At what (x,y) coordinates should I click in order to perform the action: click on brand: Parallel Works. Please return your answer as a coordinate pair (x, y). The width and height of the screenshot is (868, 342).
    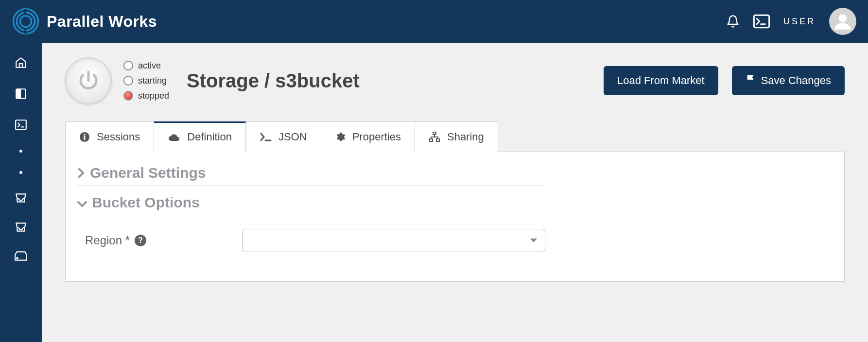
    Looking at the image, I should click on (85, 21).